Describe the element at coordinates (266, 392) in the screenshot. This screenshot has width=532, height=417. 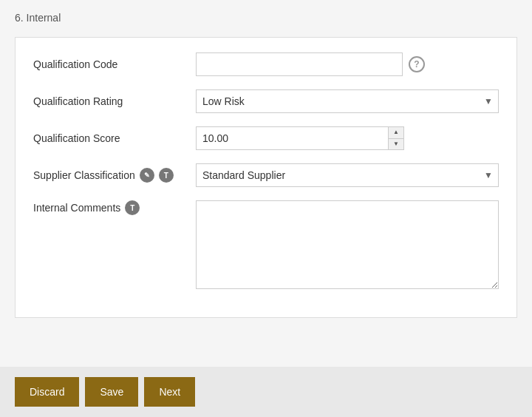
I see `footer-bar: Discard Save Next` at that location.